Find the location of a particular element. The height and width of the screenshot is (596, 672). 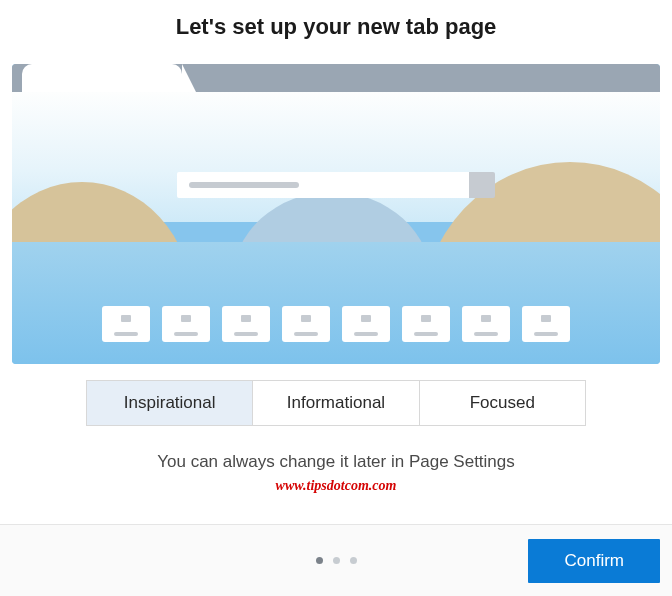

watermark: www.tipsdotcom.com is located at coordinates (336, 486).